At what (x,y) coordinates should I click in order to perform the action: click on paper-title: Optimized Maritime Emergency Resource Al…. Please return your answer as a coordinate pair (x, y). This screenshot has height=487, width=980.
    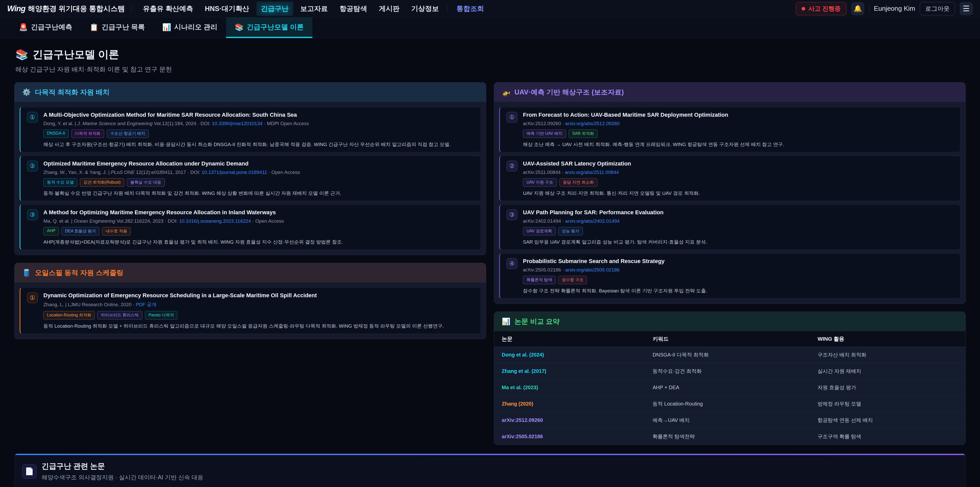
    Looking at the image, I should click on (259, 164).